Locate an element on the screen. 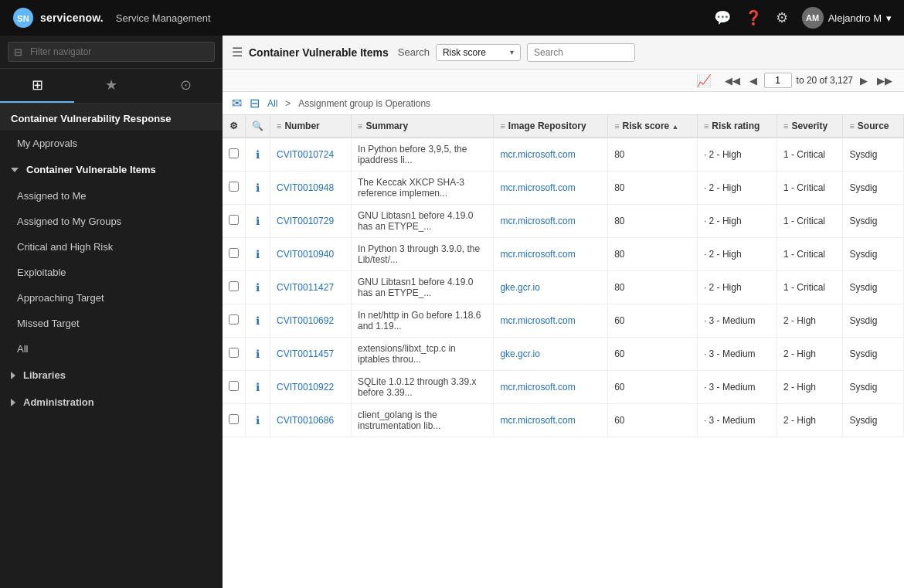 The width and height of the screenshot is (904, 588). settings-icon: ⚙ is located at coordinates (782, 18).